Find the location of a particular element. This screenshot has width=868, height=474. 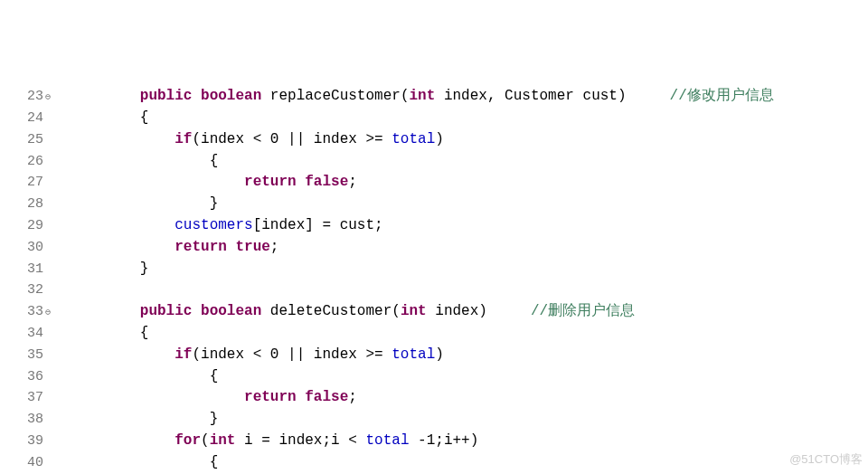

code-line: 30 return true; is located at coordinates (434, 248).